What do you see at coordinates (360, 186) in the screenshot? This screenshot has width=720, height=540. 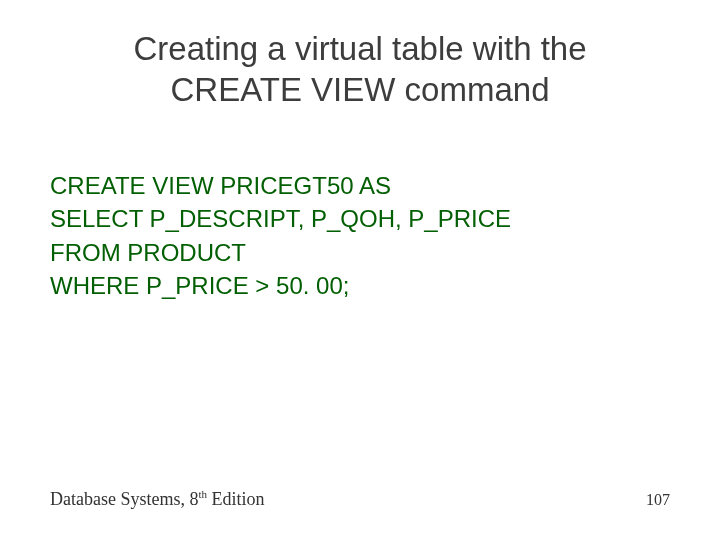 I see `code-line-1: CREATE VIEW PRICEGT50 AS` at bounding box center [360, 186].